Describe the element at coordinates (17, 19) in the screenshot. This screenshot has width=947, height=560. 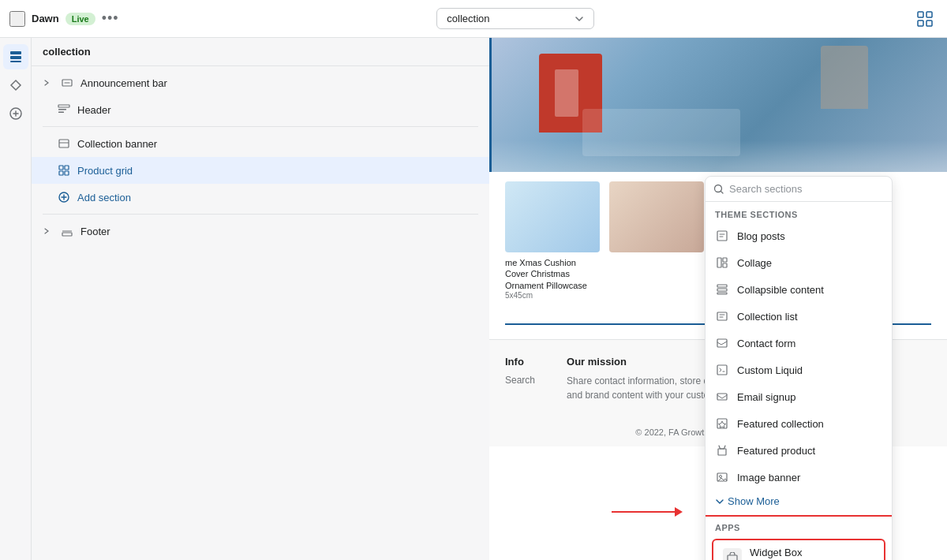
I see `menu-button` at that location.